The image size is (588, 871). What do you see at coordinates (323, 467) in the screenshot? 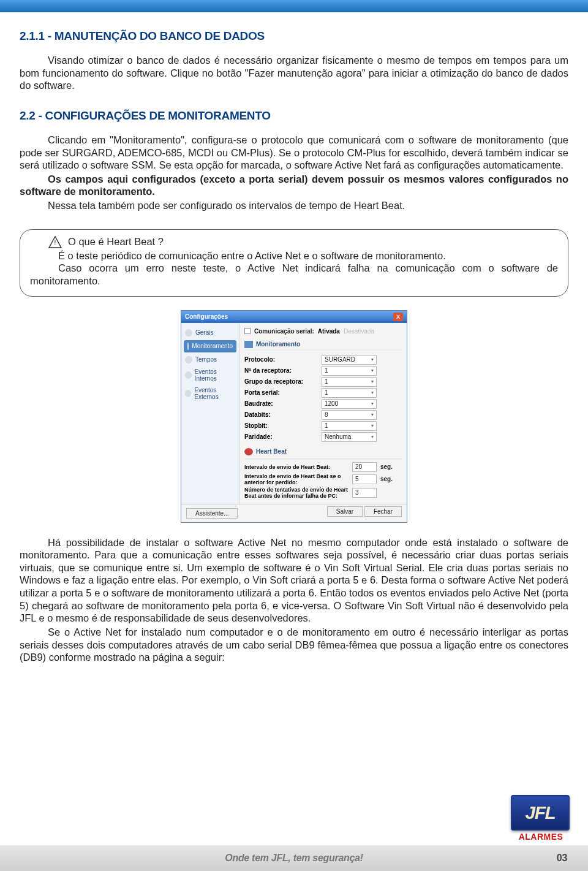
I see `heartbeat-row: Intervalo de envio de Heart Beat:20seg.` at bounding box center [323, 467].